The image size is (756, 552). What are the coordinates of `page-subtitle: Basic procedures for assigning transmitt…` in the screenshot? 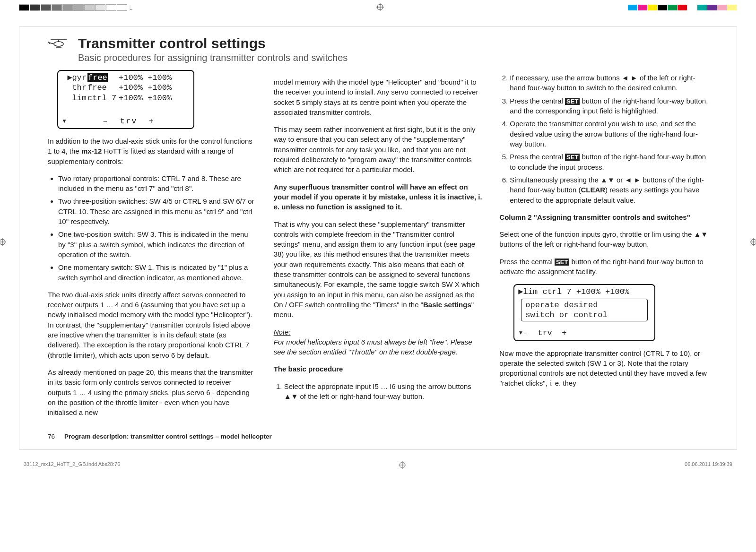 It's located at (213, 58).